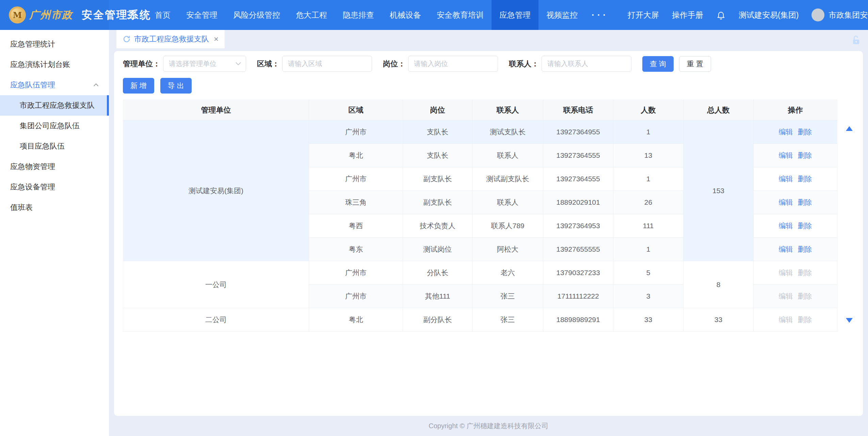 This screenshot has height=436, width=868. What do you see at coordinates (648, 203) in the screenshot?
I see `count-cell: 26` at bounding box center [648, 203].